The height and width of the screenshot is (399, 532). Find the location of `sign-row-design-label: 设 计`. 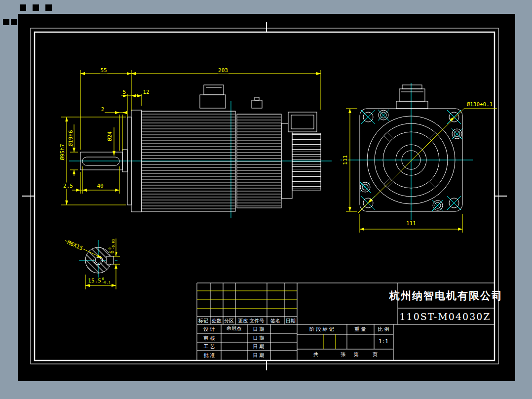

sign-row-design-label: 设 计 is located at coordinates (209, 329).